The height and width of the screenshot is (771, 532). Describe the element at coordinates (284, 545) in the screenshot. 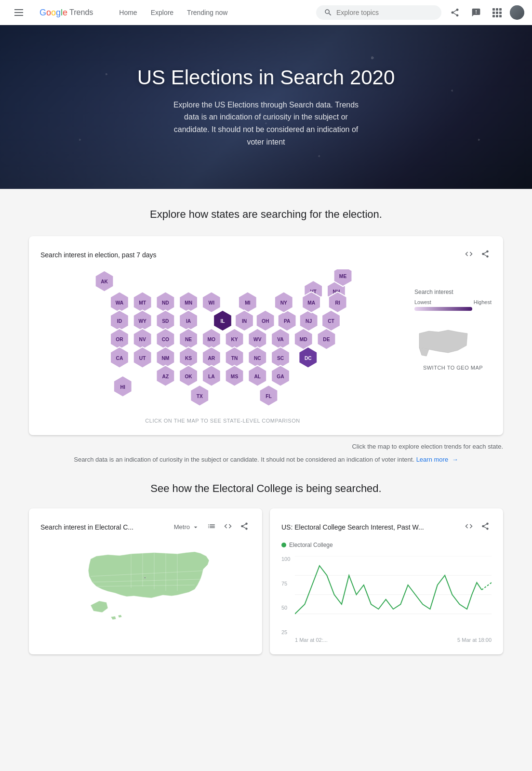

I see `legend-dot` at that location.